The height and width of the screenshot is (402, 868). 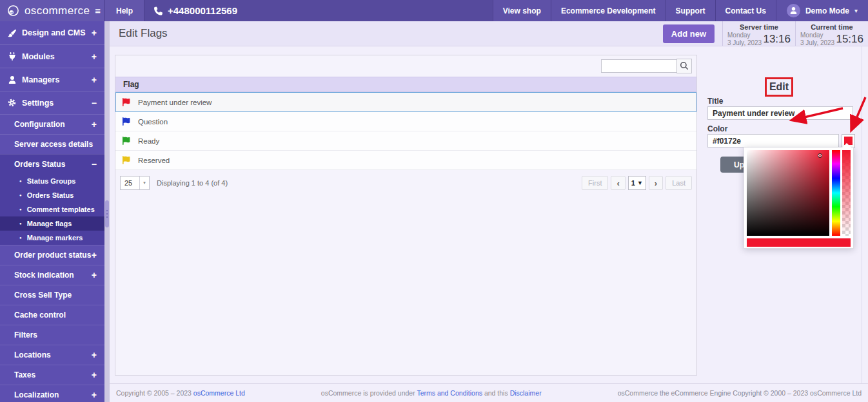 What do you see at coordinates (159, 10) in the screenshot?
I see `phone-icon` at bounding box center [159, 10].